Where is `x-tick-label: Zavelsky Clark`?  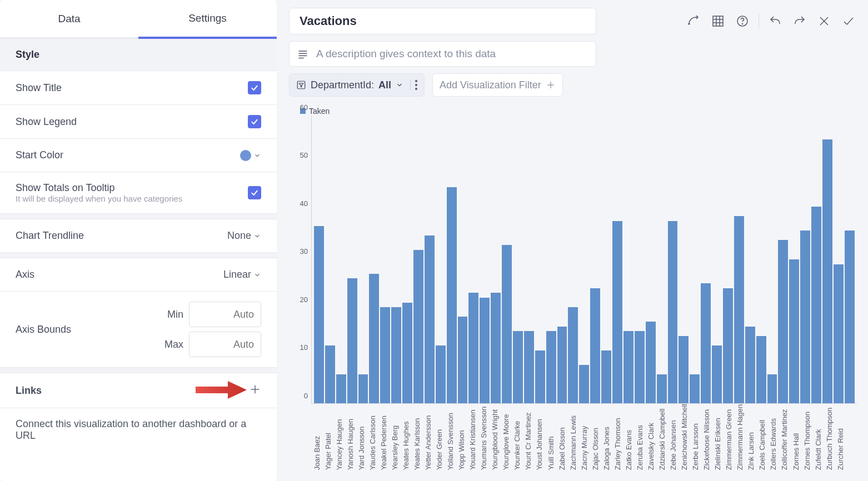 x-tick-label: Zavelsky Clark is located at coordinates (651, 439).